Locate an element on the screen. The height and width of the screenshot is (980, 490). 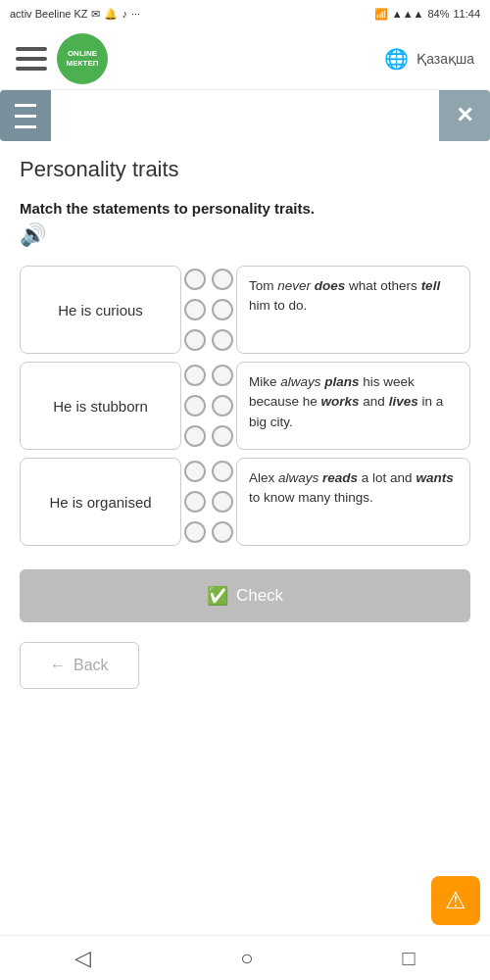
radio-r2-l3 is located at coordinates (222, 436).